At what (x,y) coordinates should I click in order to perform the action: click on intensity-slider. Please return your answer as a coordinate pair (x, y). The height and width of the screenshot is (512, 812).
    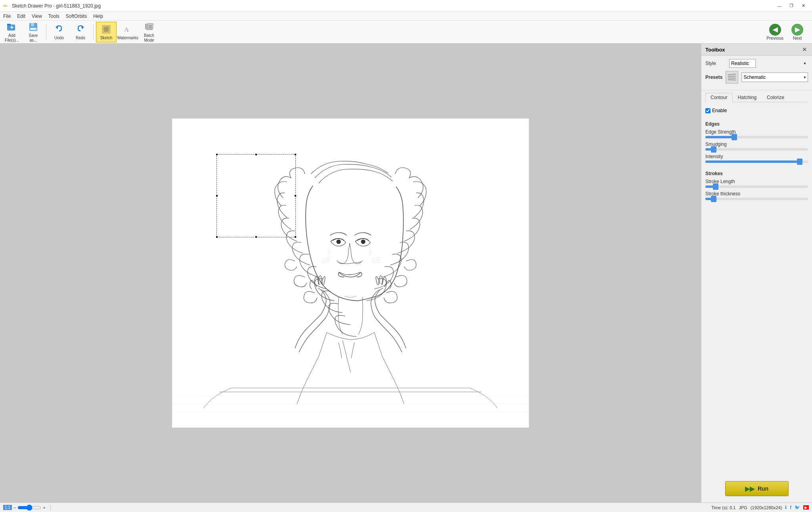
    Looking at the image, I should click on (756, 162).